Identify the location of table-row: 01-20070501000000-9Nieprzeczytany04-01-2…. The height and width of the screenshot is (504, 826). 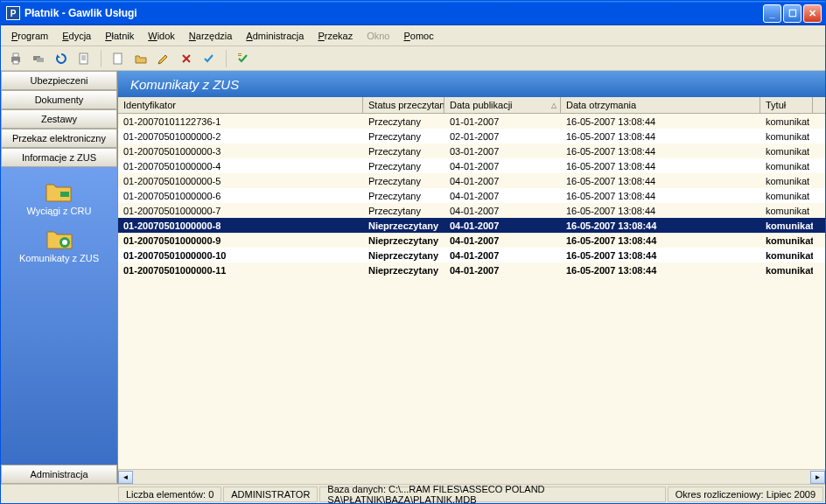
(472, 240).